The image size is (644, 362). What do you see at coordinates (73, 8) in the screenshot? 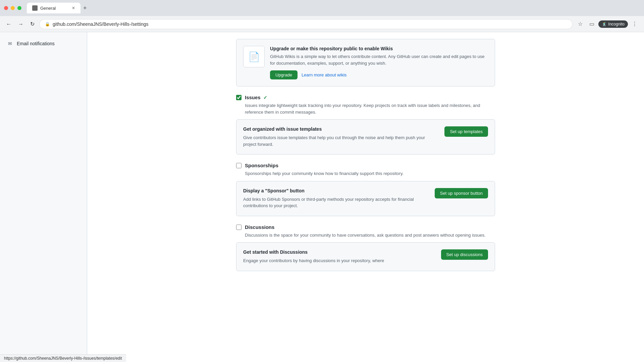
I see `tab-close-icon: ✕` at bounding box center [73, 8].